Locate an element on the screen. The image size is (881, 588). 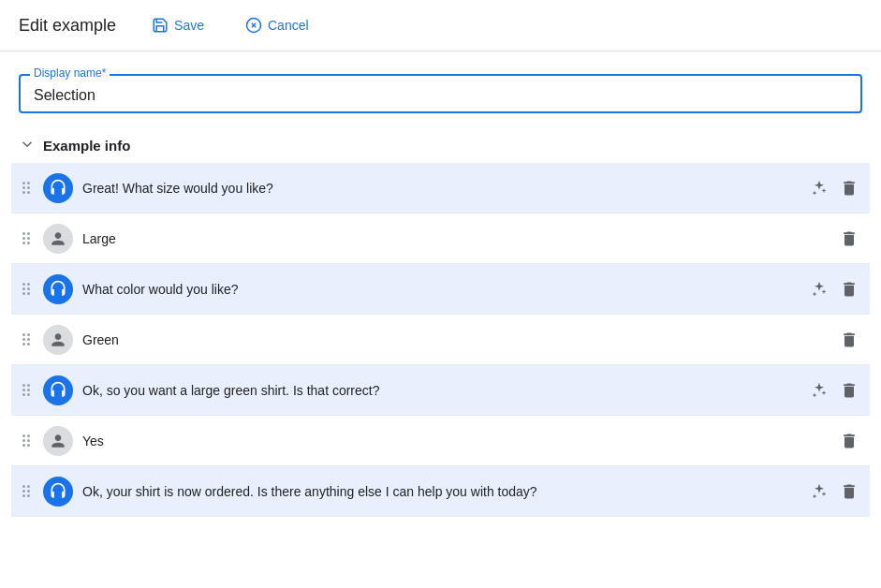
conversation-text: Great! What size would you like? is located at coordinates (440, 188).